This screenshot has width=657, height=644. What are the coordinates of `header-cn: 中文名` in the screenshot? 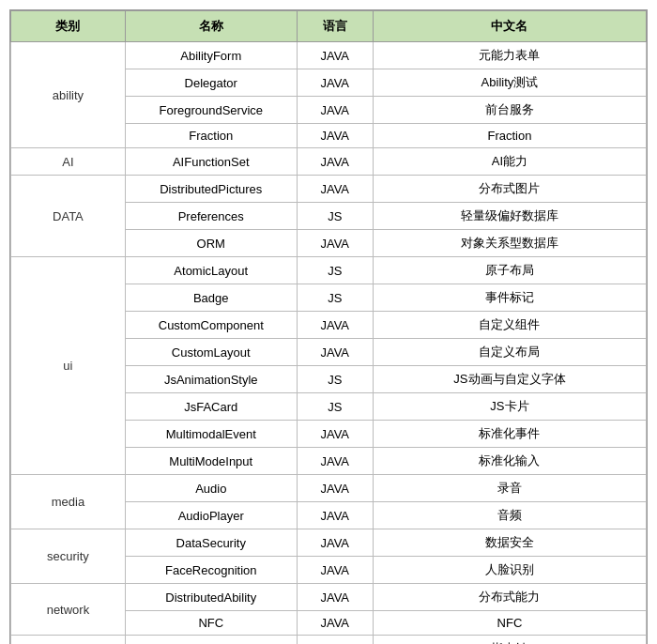 It's located at (509, 26).